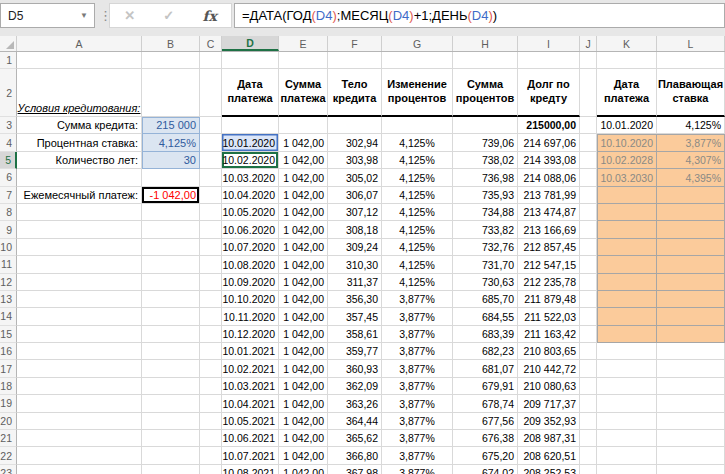 This screenshot has width=725, height=474. Describe the element at coordinates (588, 334) in the screenshot. I see `cell-J15` at that location.